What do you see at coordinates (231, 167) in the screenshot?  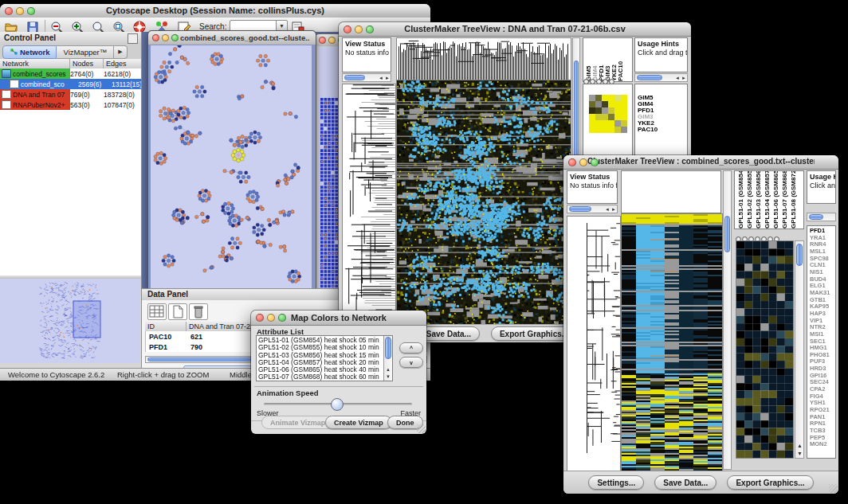 I see `network-canvas` at bounding box center [231, 167].